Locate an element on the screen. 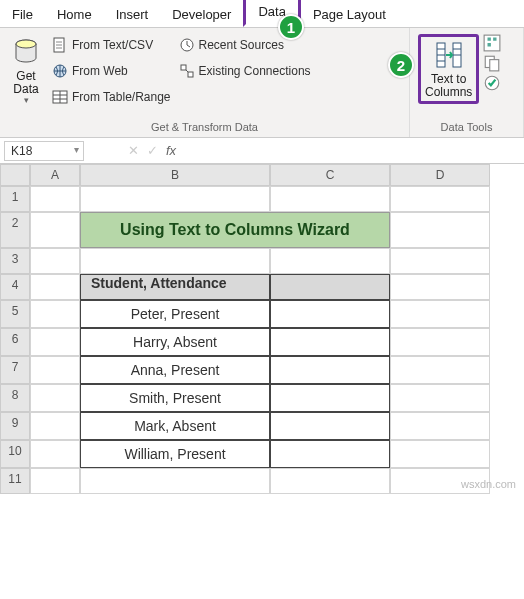 This screenshot has height=599, width=524. table-row: William, Present is located at coordinates (175, 454).